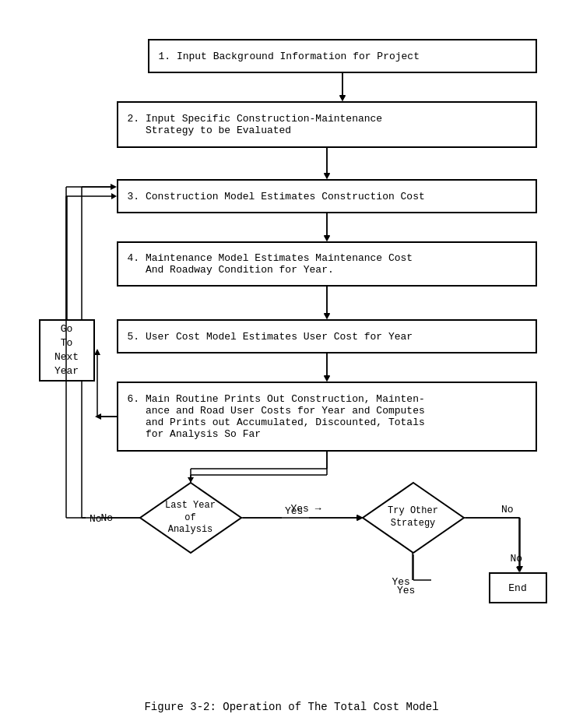 Image resolution: width=583 pixels, height=728 pixels. Describe the element at coordinates (191, 518) in the screenshot. I see `diamond1-container: Last Yearof Analysis` at that location.